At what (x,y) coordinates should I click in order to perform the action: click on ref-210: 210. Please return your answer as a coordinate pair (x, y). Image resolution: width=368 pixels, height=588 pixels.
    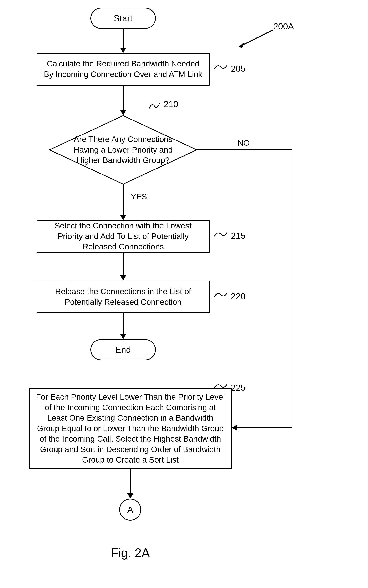
    Looking at the image, I should click on (171, 104).